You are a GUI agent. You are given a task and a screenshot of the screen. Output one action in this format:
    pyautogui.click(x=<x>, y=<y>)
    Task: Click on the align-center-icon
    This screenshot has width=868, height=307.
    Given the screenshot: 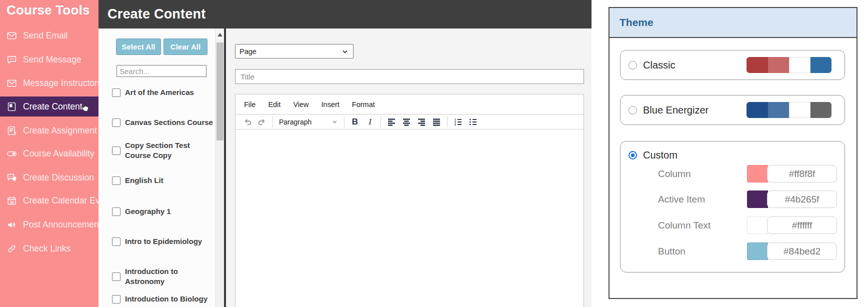 What is the action you would take?
    pyautogui.click(x=406, y=122)
    